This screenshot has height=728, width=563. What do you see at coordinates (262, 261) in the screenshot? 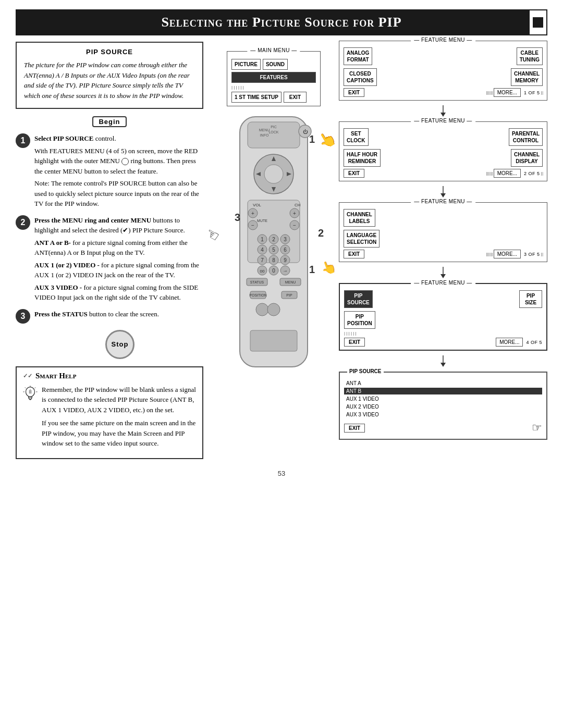
I see `svg-text: 7` at bounding box center [262, 261].